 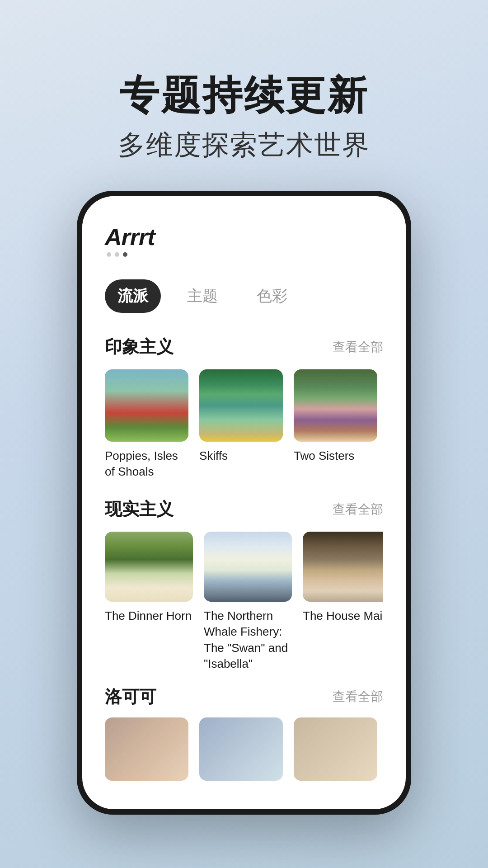 I want to click on artwork-poppies: Poppies, Isles of Shoals, so click(x=146, y=425).